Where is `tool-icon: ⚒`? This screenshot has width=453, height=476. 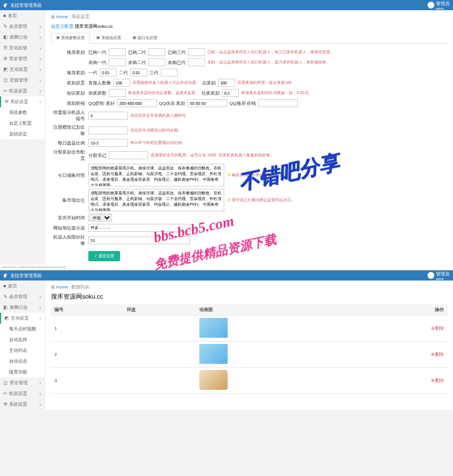
tool-icon: ⚒ is located at coordinates (6, 405).